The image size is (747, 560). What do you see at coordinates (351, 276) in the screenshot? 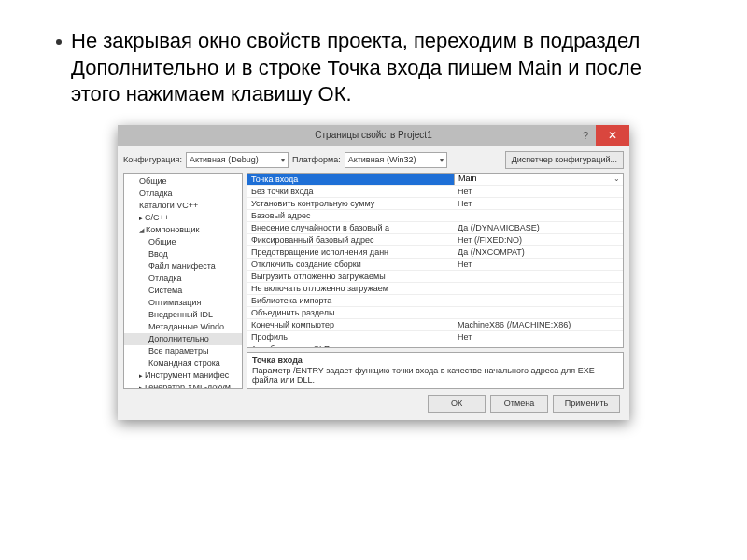
I see `property-name: Выгрузить отложенно загружаемы` at bounding box center [351, 276].